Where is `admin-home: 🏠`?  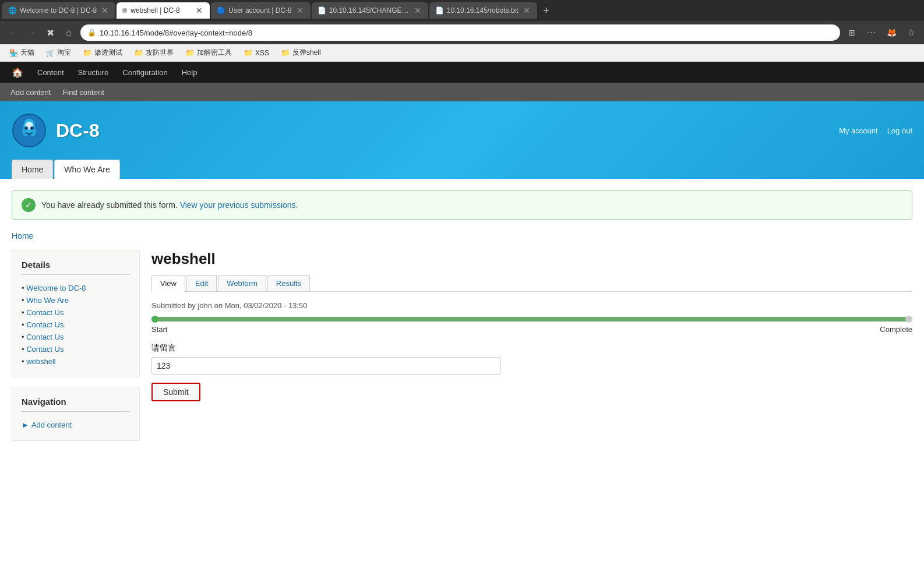 admin-home: 🏠 is located at coordinates (17, 72).